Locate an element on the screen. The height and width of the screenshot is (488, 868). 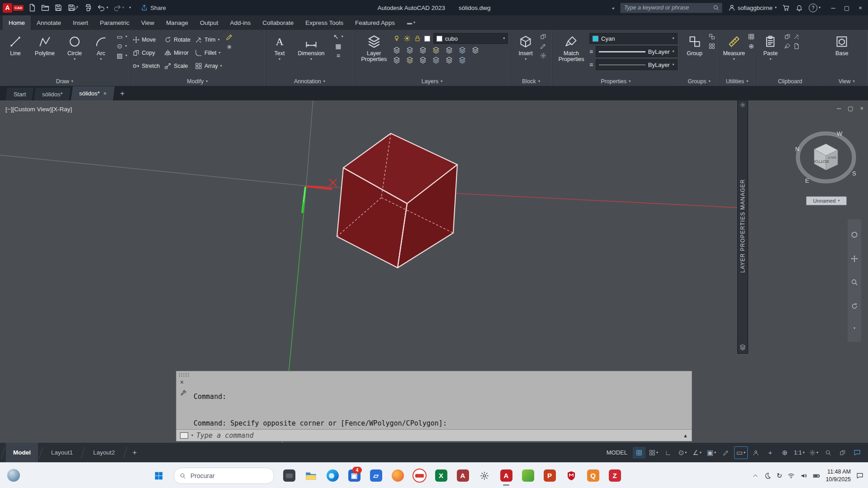
layout-tab-model: Model is located at coordinates (22, 452).